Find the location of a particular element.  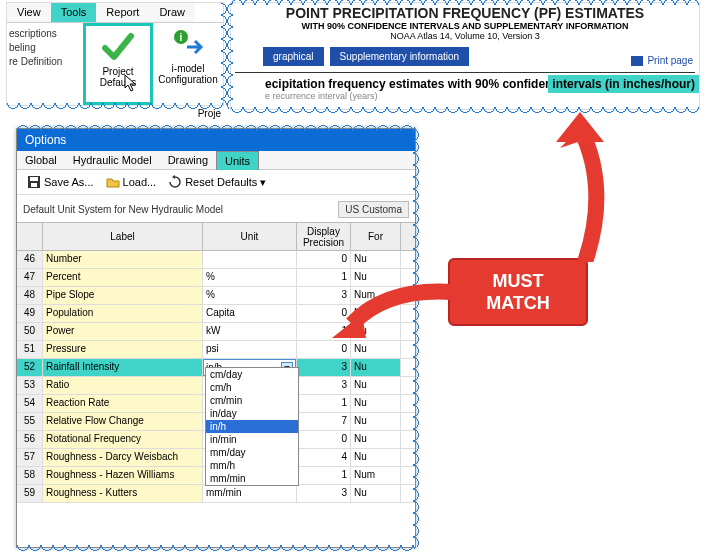

unit-cell: Capita is located at coordinates (250, 314).